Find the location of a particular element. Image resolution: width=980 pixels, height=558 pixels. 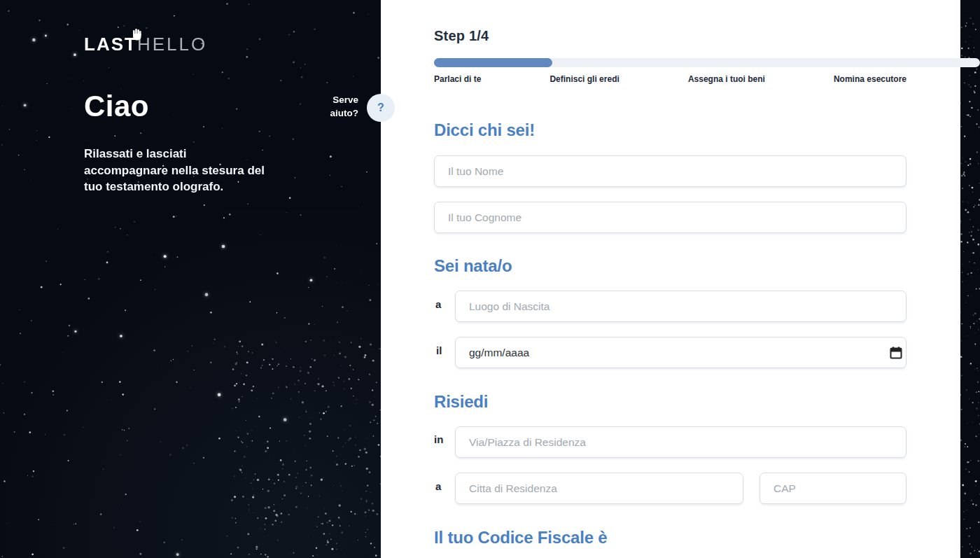

identity-section-heading: Dicci chi sei! is located at coordinates (484, 130).